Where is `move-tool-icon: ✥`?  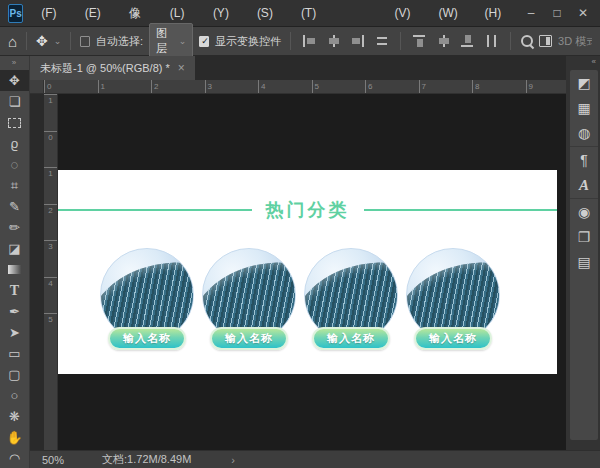
move-tool-icon: ✥ is located at coordinates (42, 41).